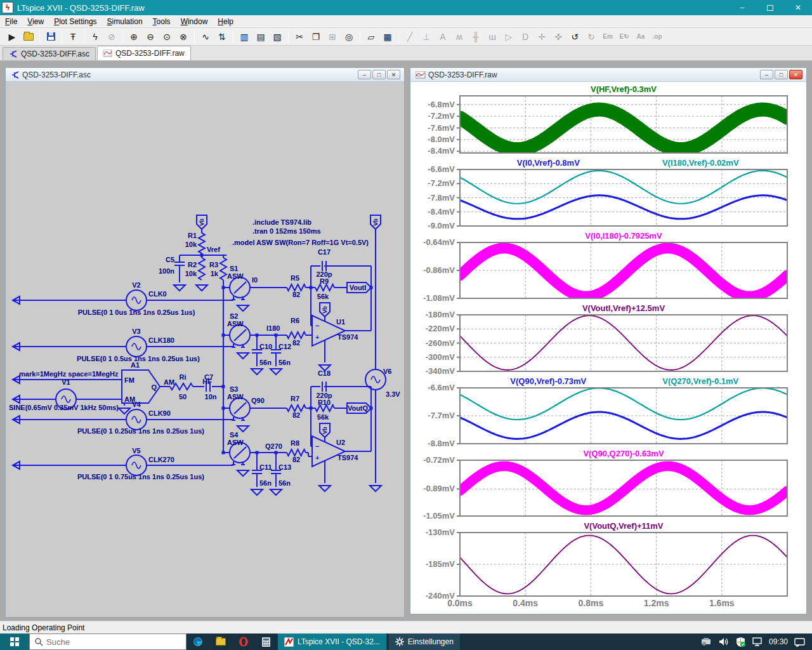 Image resolution: width=812 pixels, height=650 pixels. Describe the element at coordinates (29, 37) in the screenshot. I see `open-file-icon` at that location.